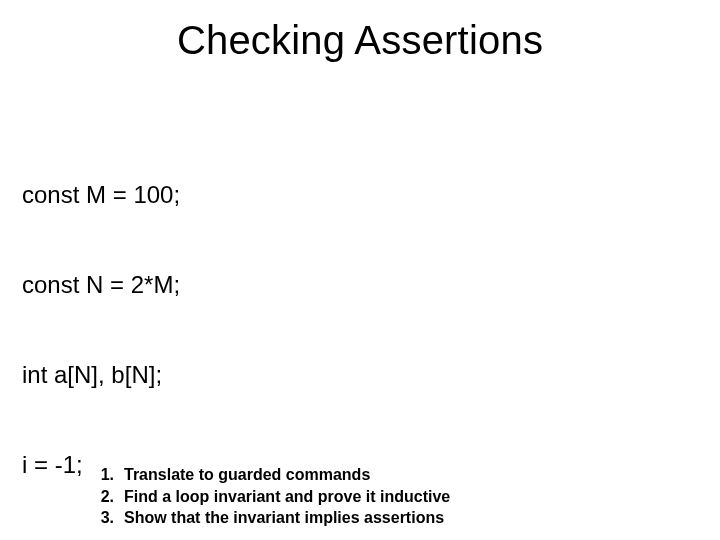 The image size is (720, 540). What do you see at coordinates (271, 496) in the screenshot?
I see `steps-list: 1. Translate to guarded commands 2. Find…` at bounding box center [271, 496].